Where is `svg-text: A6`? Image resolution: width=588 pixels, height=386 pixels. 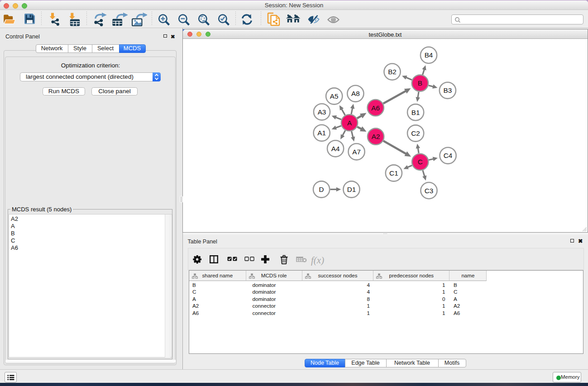
svg-text: A6 is located at coordinates (376, 108).